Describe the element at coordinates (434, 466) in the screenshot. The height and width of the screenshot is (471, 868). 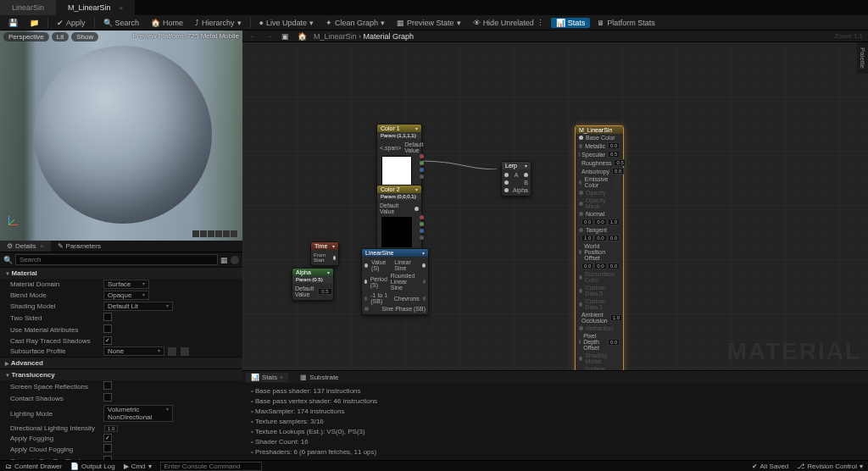
I see `status-bar: 🗂 Content Drawer 📄 Output Log ▶ Cmd ▾ ✔ …` at that location.